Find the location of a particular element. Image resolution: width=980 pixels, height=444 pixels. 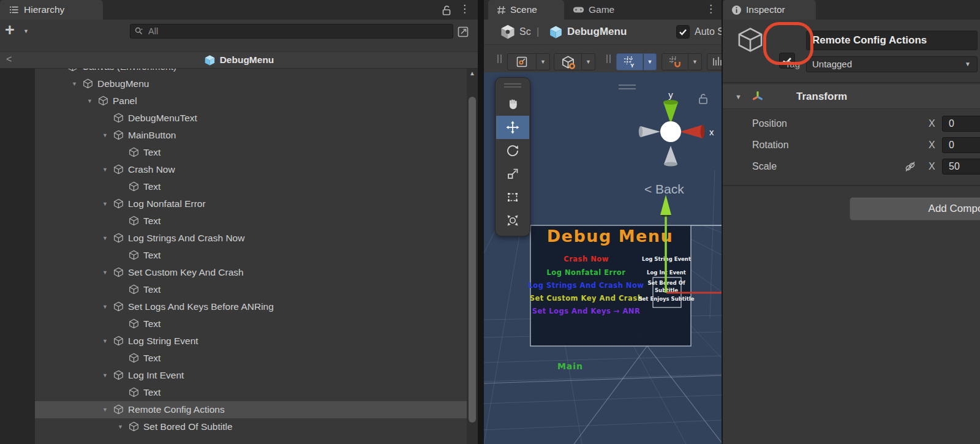

link-off-icon is located at coordinates (910, 167).